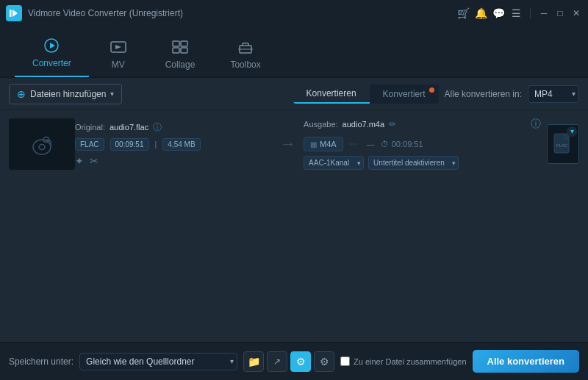 The width and height of the screenshot is (588, 380). What do you see at coordinates (173, 144) in the screenshot?
I see `file-tags: FLAC 00:09:51 | 4,54 MB` at bounding box center [173, 144].